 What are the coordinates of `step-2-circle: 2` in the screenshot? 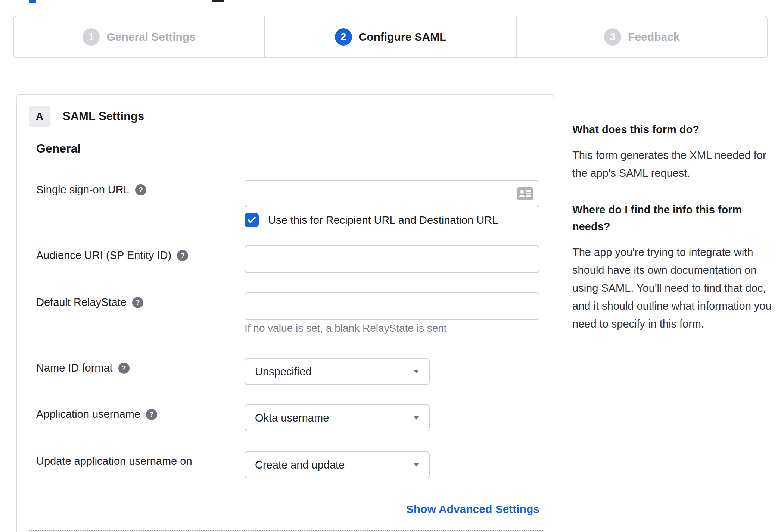 It's located at (343, 37).